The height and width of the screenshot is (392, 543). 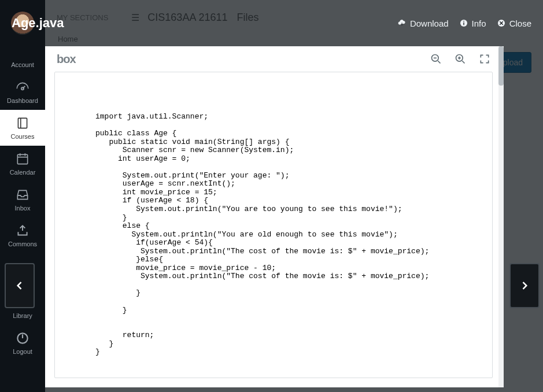 I want to click on nav-calendar: Calendar, so click(x=23, y=164).